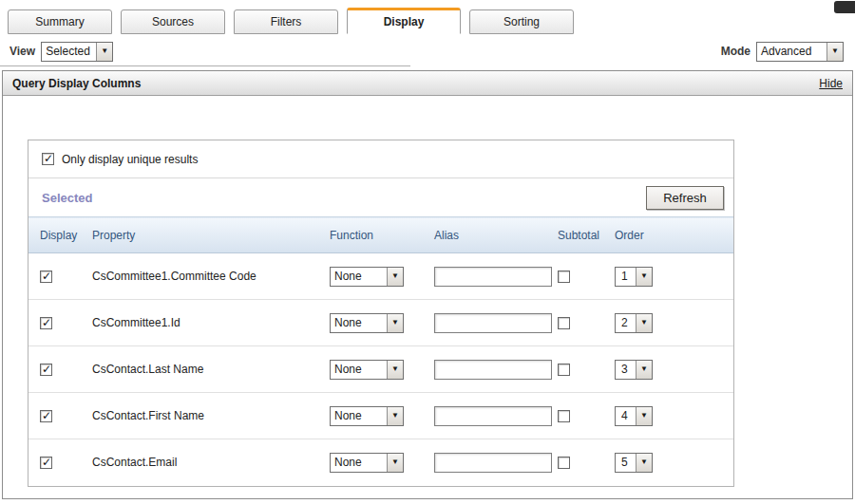  Describe the element at coordinates (669, 416) in the screenshot. I see `order-cell: 4▼` at that location.